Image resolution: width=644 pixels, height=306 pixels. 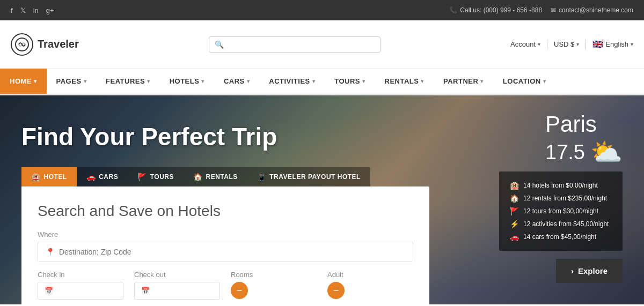 What do you see at coordinates (545, 81) in the screenshot?
I see `nav-location-chevron: ▾` at bounding box center [545, 81].